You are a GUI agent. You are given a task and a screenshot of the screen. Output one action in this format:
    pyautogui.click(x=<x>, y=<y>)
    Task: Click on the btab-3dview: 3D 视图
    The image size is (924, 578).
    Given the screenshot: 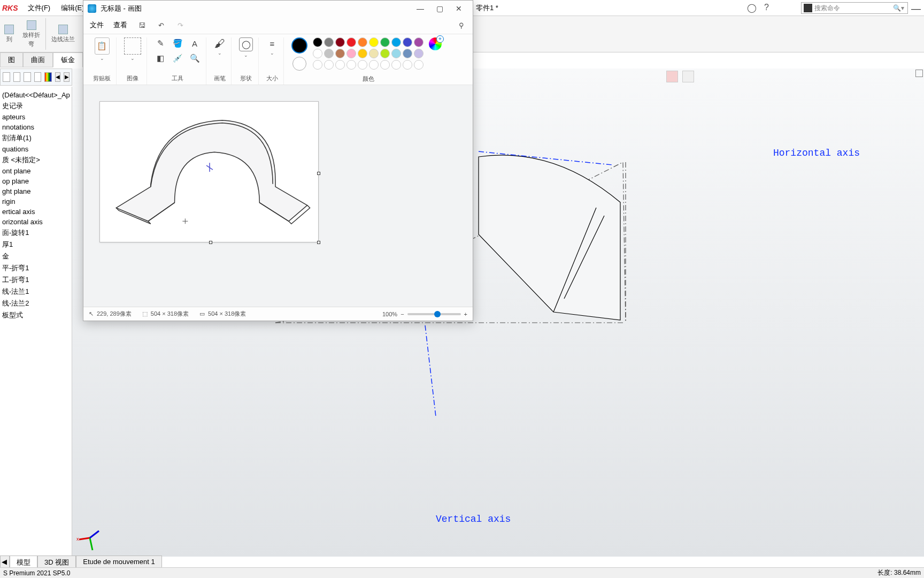 What is the action you would take?
    pyautogui.click(x=57, y=562)
    